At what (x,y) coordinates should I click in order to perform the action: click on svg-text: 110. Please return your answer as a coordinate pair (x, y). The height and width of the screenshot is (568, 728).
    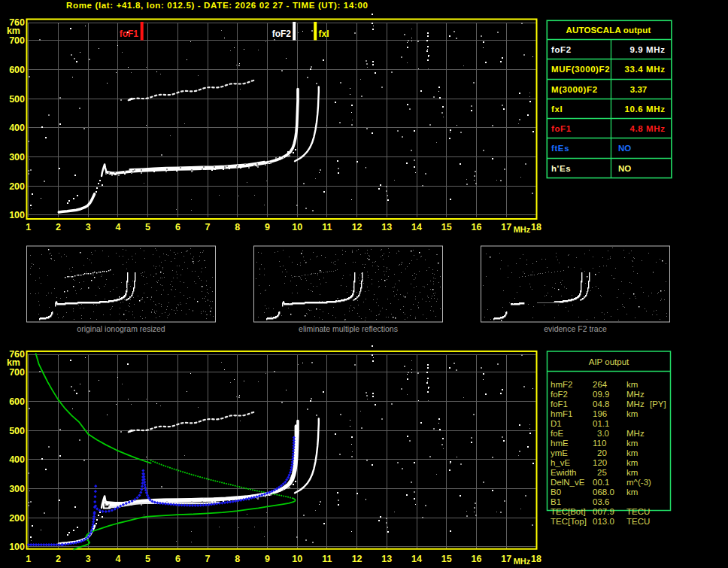
    Looking at the image, I should click on (599, 443).